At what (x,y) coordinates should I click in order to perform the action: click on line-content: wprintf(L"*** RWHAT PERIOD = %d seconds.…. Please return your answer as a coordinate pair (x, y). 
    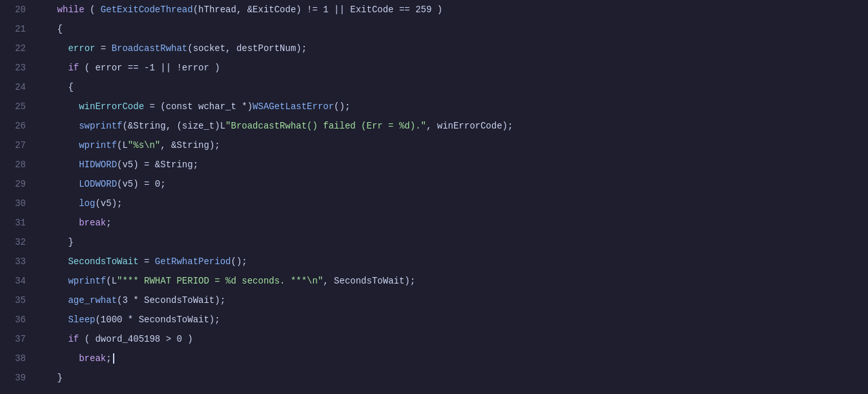
    Looking at the image, I should click on (452, 281).